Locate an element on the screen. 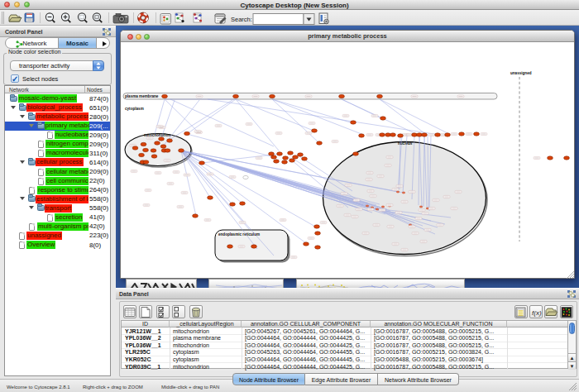 This screenshot has height=392, width=579. svg-text: unassigned is located at coordinates (521, 73).